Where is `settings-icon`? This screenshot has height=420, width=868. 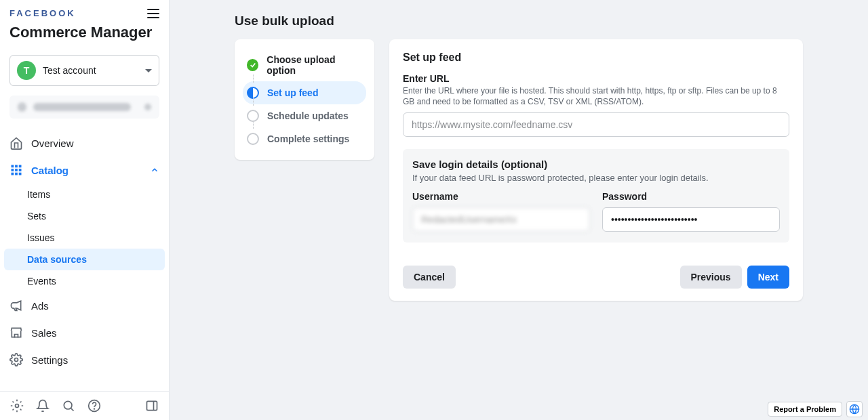 settings-icon is located at coordinates (17, 406).